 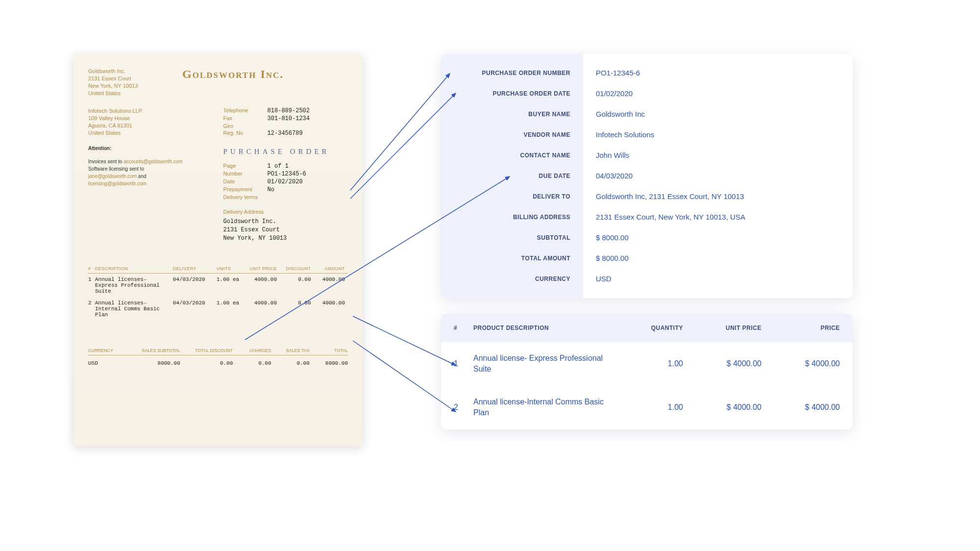 I want to click on vendor-name: Infotech Solutions LLP., so click(x=150, y=111).